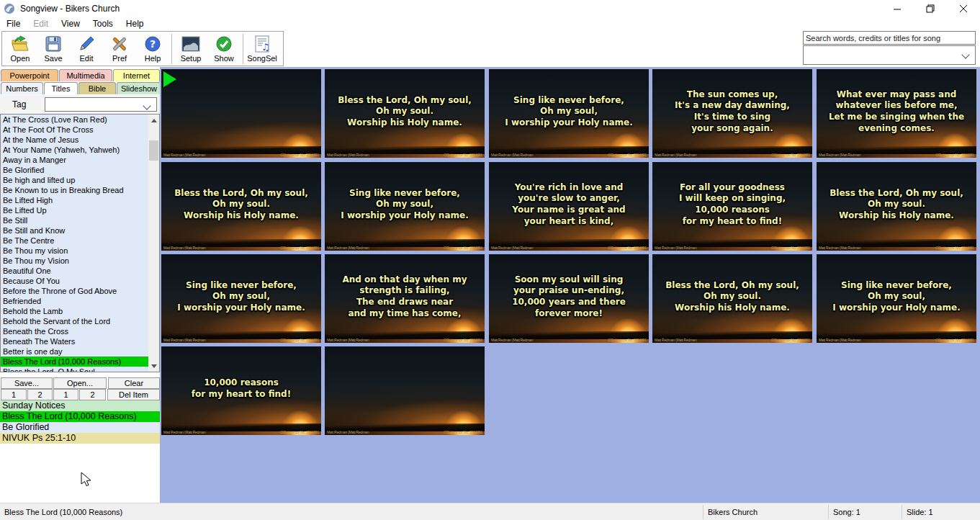  Describe the element at coordinates (897, 9) in the screenshot. I see `minimize-button` at that location.